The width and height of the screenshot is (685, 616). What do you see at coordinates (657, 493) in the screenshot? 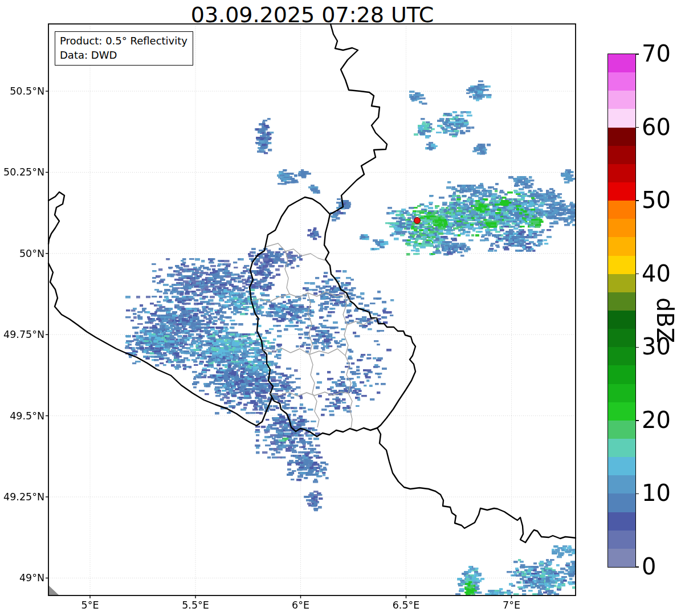
I see `colorbar-tick-label: 10` at bounding box center [657, 493].